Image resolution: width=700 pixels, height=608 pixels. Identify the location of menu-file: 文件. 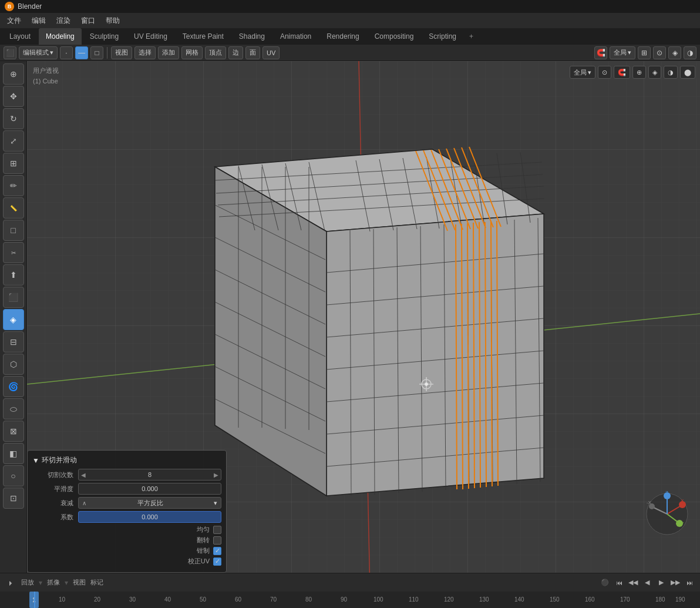
(14, 21).